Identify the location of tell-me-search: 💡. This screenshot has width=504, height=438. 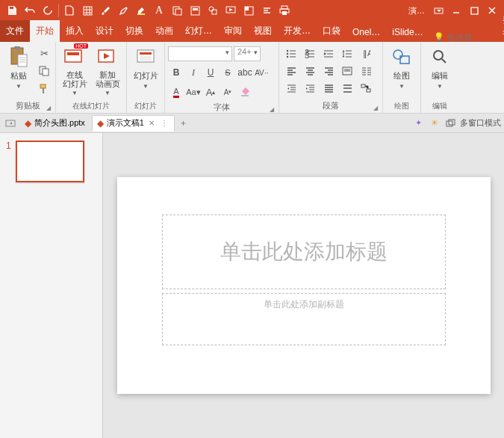
(463, 37).